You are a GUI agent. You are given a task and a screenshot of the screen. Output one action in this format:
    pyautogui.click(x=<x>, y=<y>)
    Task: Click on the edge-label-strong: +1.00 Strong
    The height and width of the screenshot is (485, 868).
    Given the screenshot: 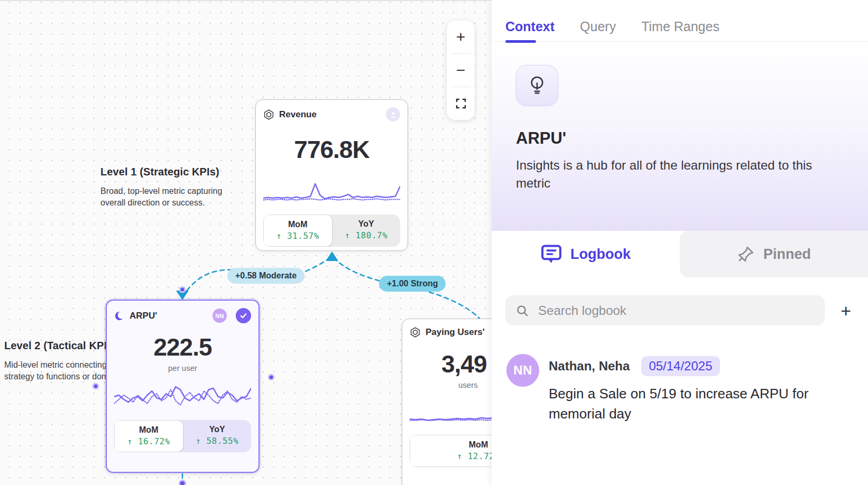 What is the action you would take?
    pyautogui.click(x=412, y=284)
    